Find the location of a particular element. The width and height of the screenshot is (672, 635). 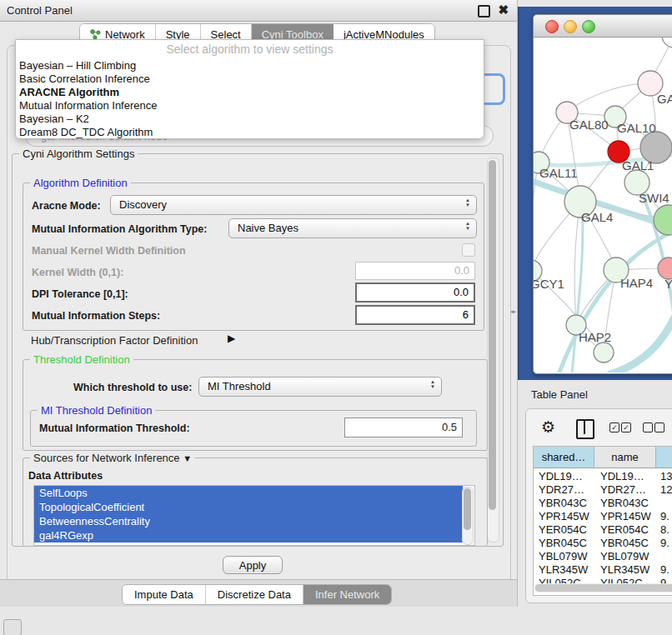

algorithm-option: Dream8 DC_TDC Algorithm is located at coordinates (248, 132).